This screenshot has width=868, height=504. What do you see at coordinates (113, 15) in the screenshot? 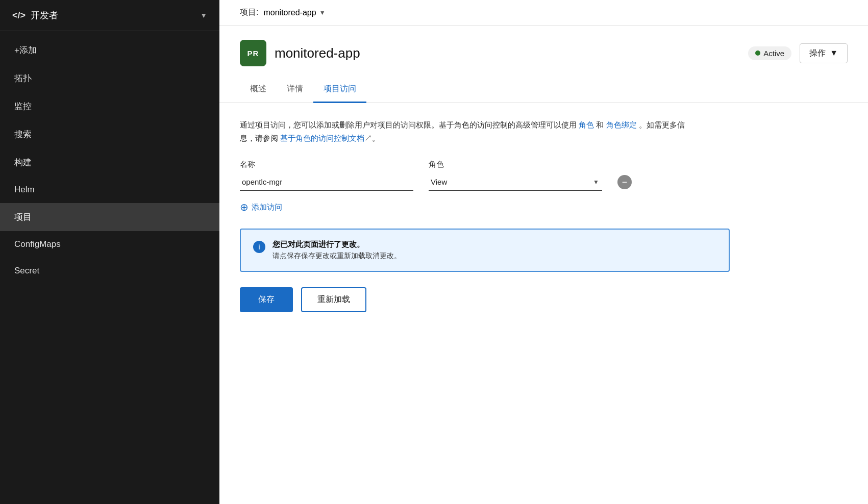
I see `sidebar-title: 开发者` at bounding box center [113, 15].